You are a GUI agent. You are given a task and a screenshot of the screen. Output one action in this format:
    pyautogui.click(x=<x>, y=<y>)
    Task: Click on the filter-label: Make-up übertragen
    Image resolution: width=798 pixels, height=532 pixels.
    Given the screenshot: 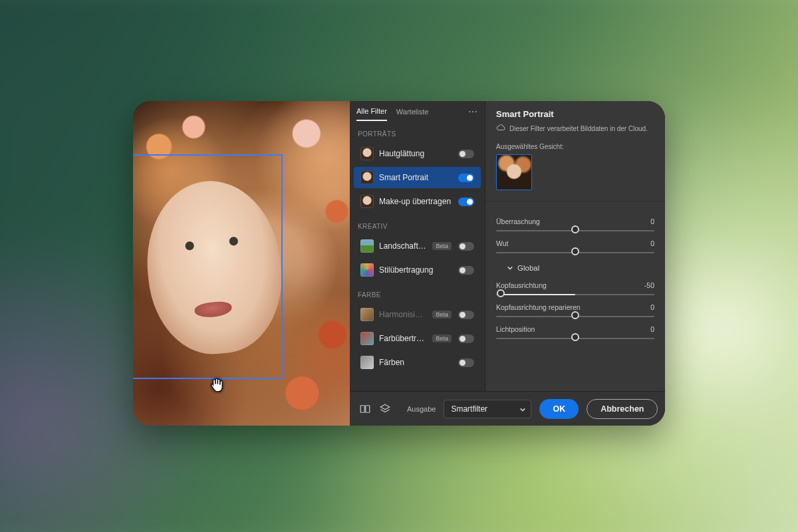 What is the action you would take?
    pyautogui.click(x=416, y=201)
    